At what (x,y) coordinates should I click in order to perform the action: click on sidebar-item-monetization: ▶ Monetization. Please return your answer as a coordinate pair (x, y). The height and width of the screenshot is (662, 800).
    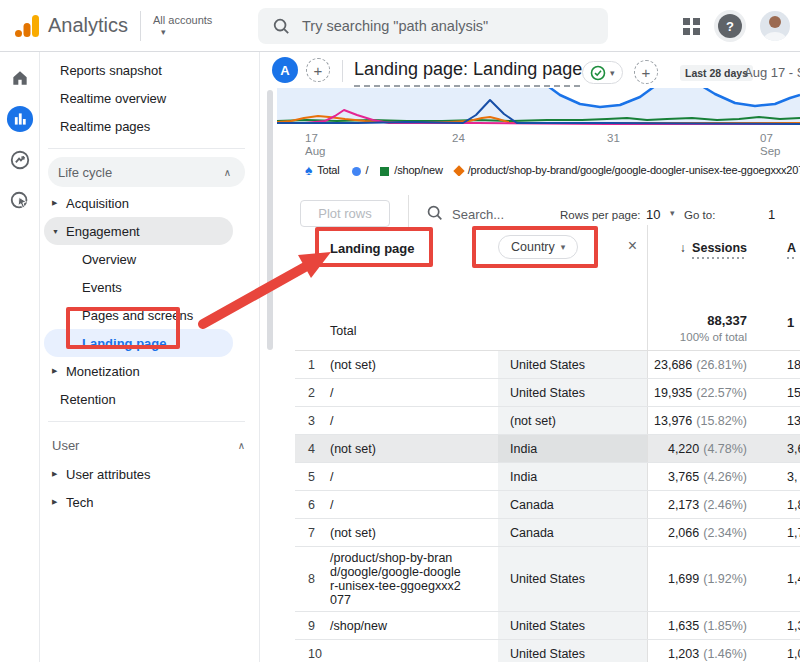
    Looking at the image, I should click on (150, 371).